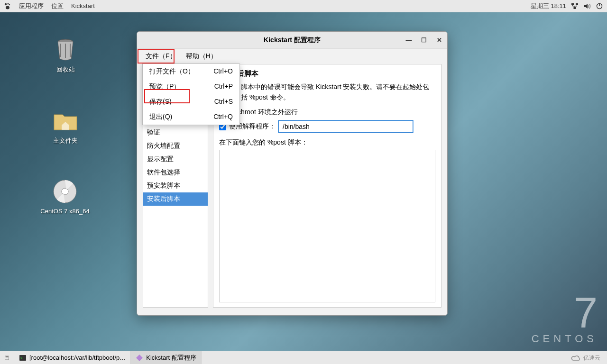  Describe the element at coordinates (78, 357) in the screenshot. I see `taskbar-terminal-label: [root@localhost:/var/lib/tftpboot/p…` at that location.